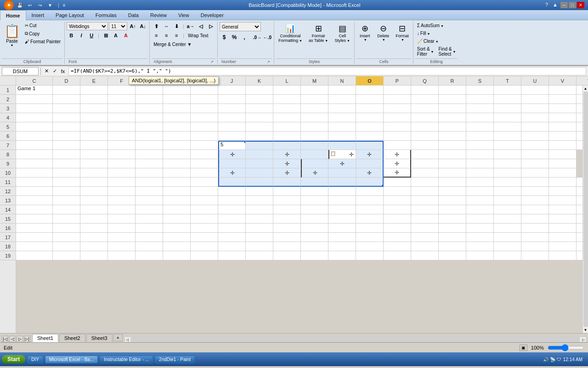 The image size is (588, 368). I want to click on ribbon-toggle: ▲, so click(555, 5).